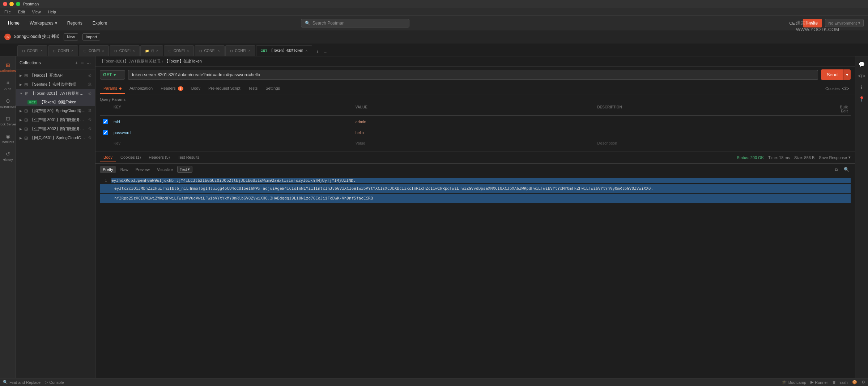 Image resolution: width=868 pixels, height=386 pixels. What do you see at coordinates (76, 63) in the screenshot?
I see `add-collection-btn: +` at bounding box center [76, 63].